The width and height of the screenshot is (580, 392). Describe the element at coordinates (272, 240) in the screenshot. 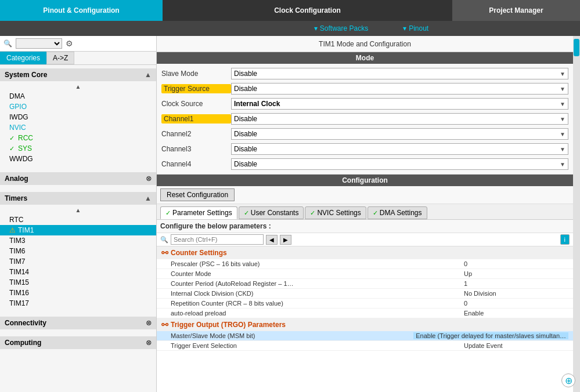

I see `nav-prev-button: ◀` at that location.